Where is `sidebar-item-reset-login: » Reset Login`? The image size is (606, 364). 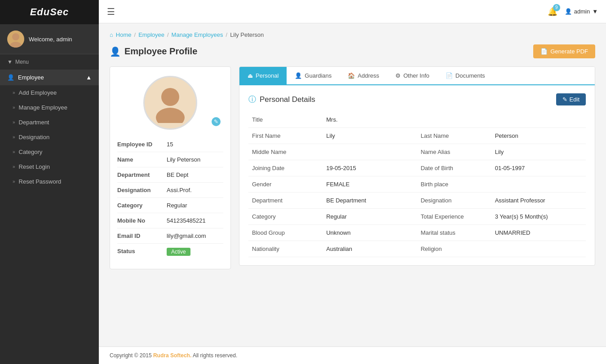 sidebar-item-reset-login: » Reset Login is located at coordinates (49, 167).